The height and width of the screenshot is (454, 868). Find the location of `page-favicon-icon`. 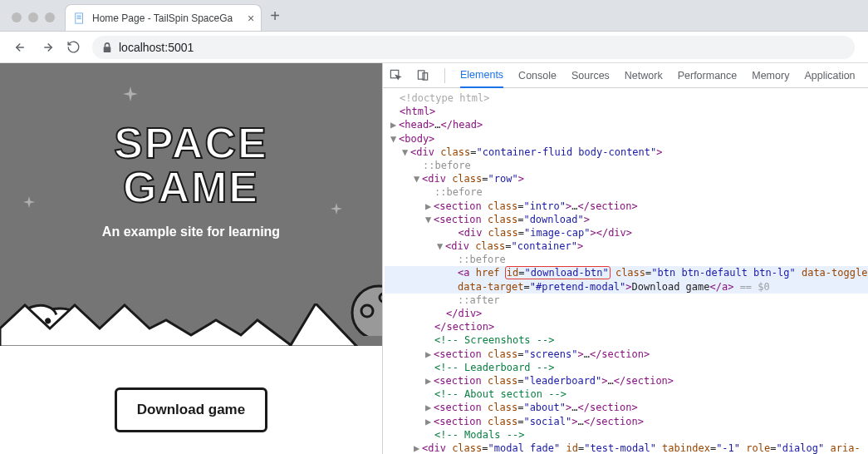

page-favicon-icon is located at coordinates (80, 18).